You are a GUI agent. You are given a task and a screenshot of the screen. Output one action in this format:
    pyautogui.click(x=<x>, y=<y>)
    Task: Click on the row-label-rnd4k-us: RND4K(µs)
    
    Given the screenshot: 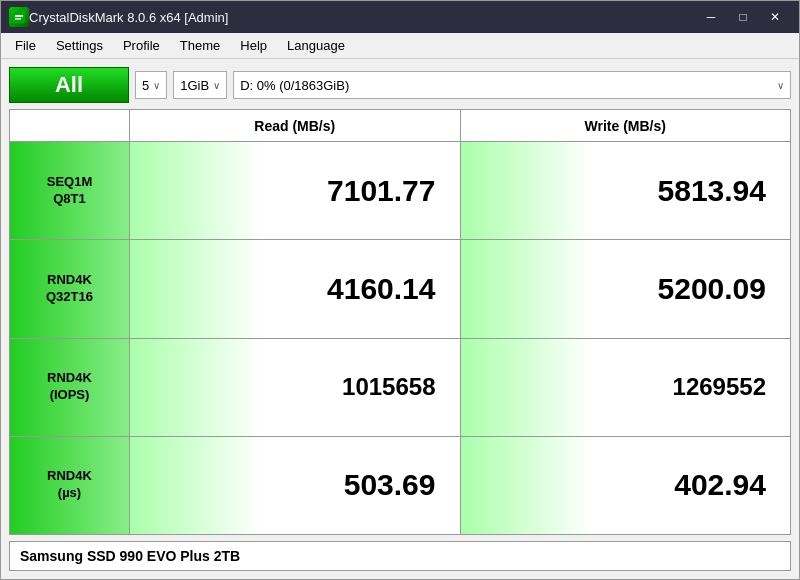 What is the action you would take?
    pyautogui.click(x=70, y=486)
    